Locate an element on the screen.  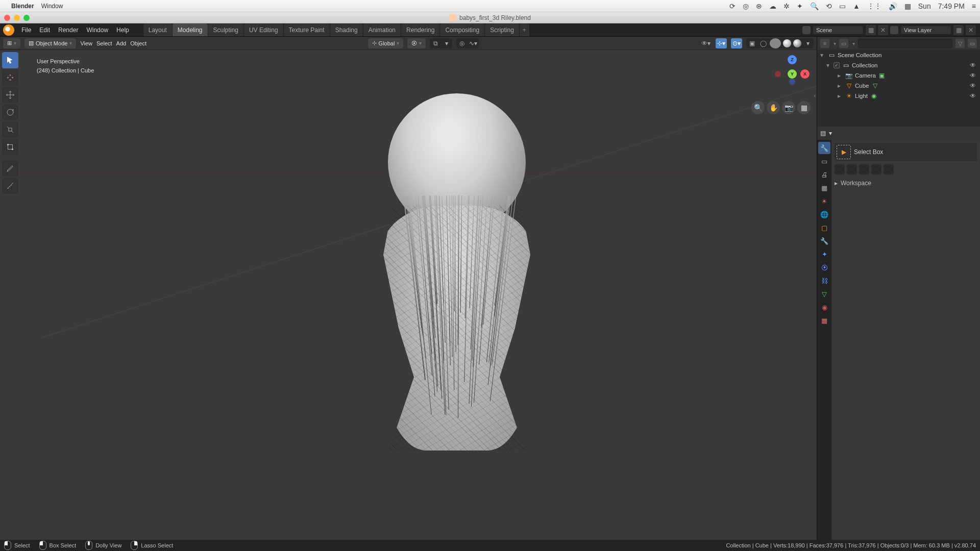
status-icon: ◎ is located at coordinates (746, 6).